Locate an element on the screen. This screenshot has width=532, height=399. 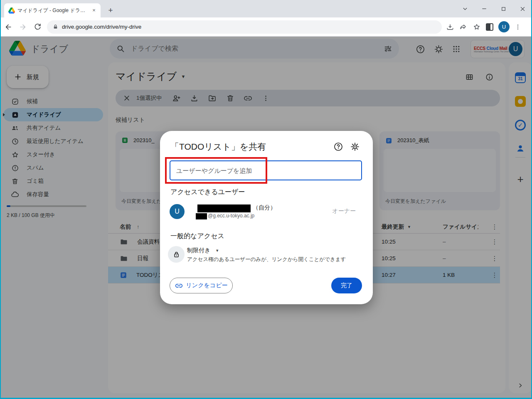
redacted-email-user is located at coordinates (201, 216).